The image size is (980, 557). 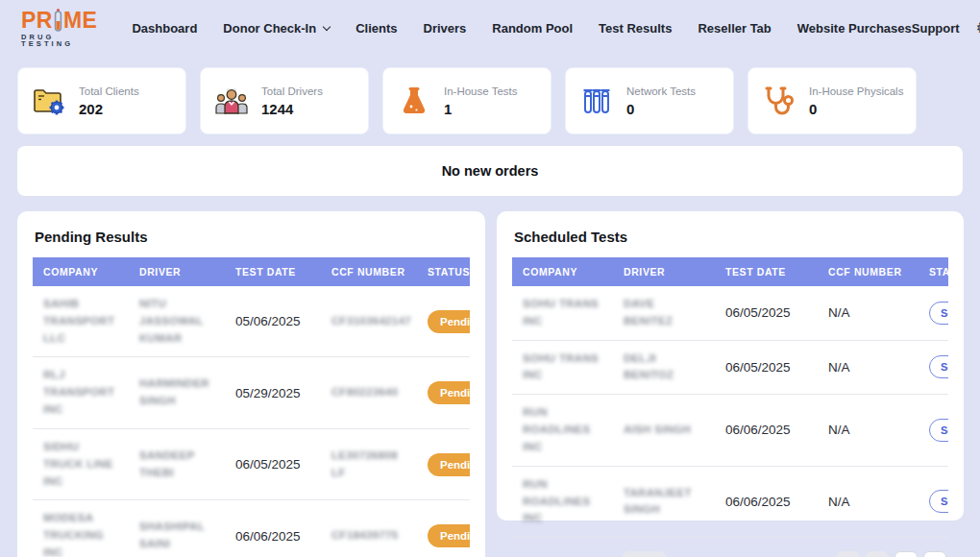 I want to click on nav-item-random-pool: Random Pool, so click(x=532, y=29).